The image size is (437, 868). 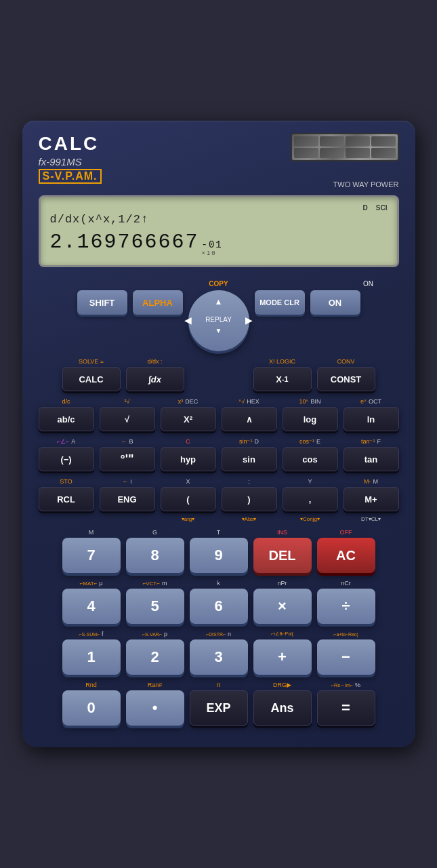 I want to click on calc-title-area: CALC fx-991MS S-V.P.AM., so click(x=70, y=159).